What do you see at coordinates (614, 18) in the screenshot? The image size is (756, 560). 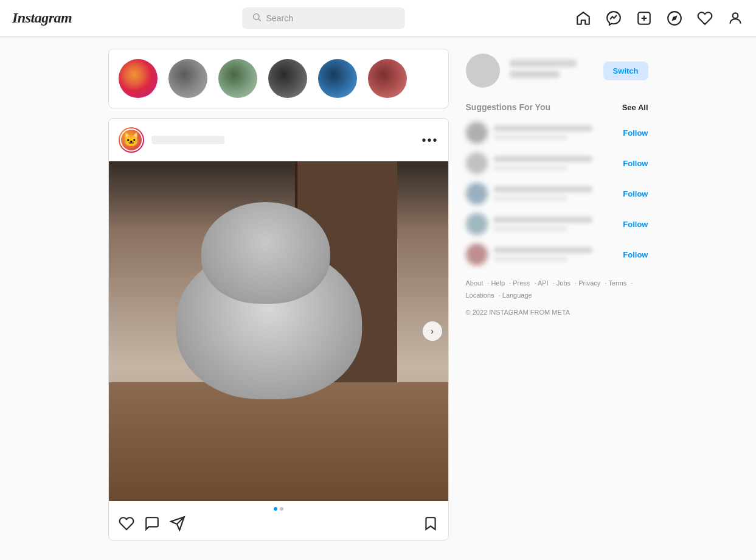 I see `messenger-icon` at bounding box center [614, 18].